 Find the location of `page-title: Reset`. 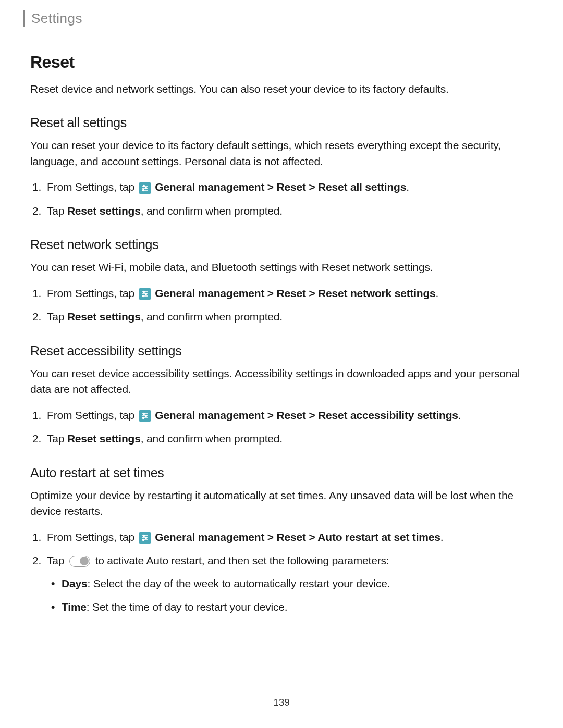

page-title: Reset is located at coordinates (281, 63).